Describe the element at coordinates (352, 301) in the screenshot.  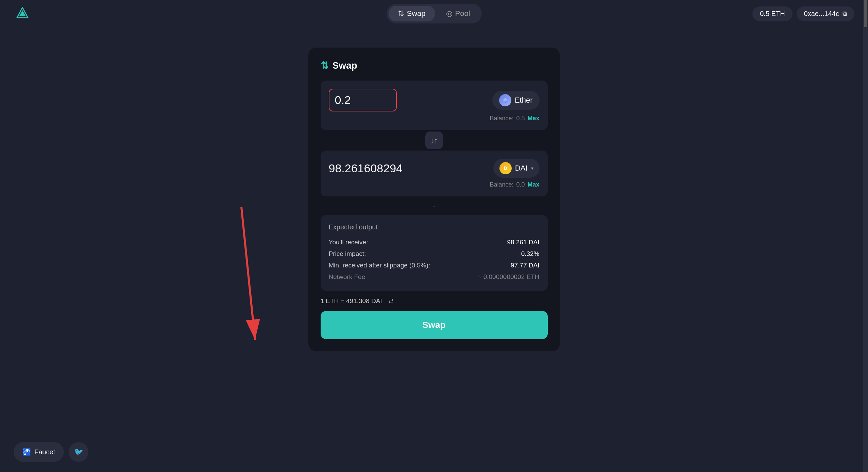
I see `rate-display: 1 ETH = 491.308 DAI` at that location.